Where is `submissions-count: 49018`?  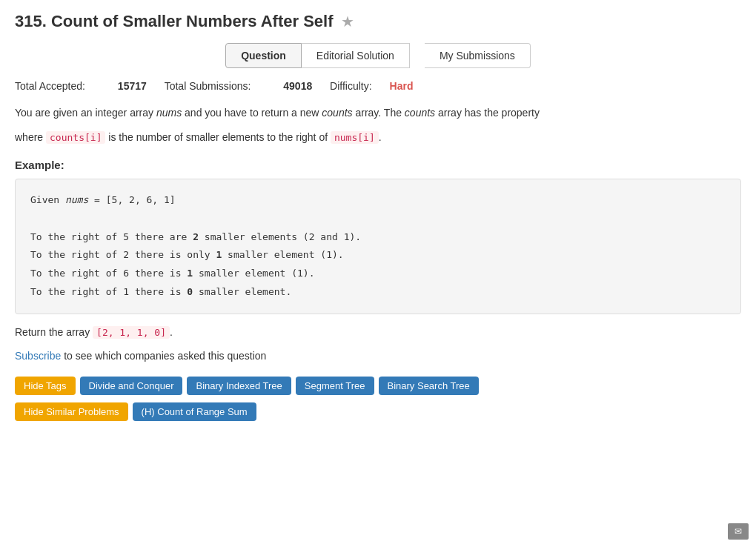
submissions-count: 49018 is located at coordinates (298, 86).